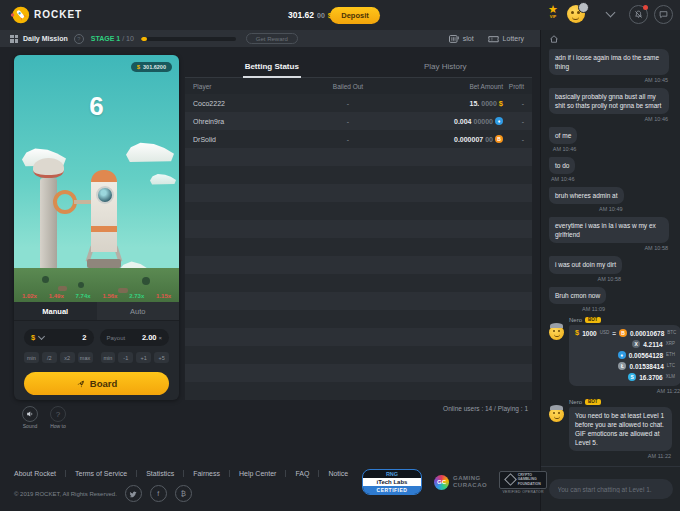 This screenshot has width=680, height=511. I want to click on chat-input-bar, so click(610, 488).